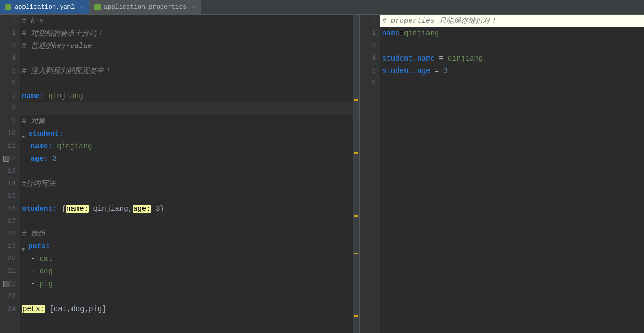 The image size is (644, 333). I want to click on rln-2: 2, so click(369, 33).